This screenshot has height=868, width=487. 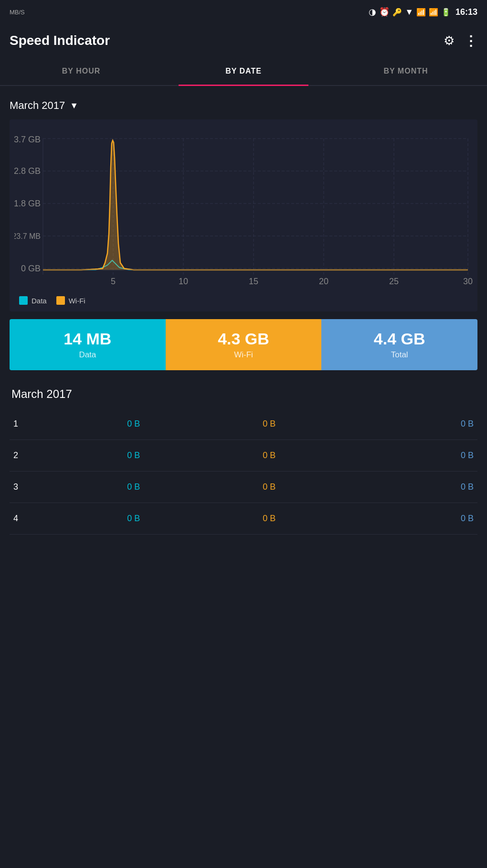 What do you see at coordinates (446, 12) in the screenshot?
I see `battery-icon: 🔋` at bounding box center [446, 12].